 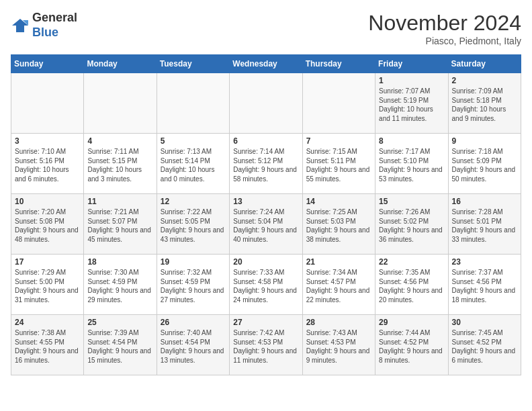 I want to click on day-number: 17, so click(x=47, y=262).